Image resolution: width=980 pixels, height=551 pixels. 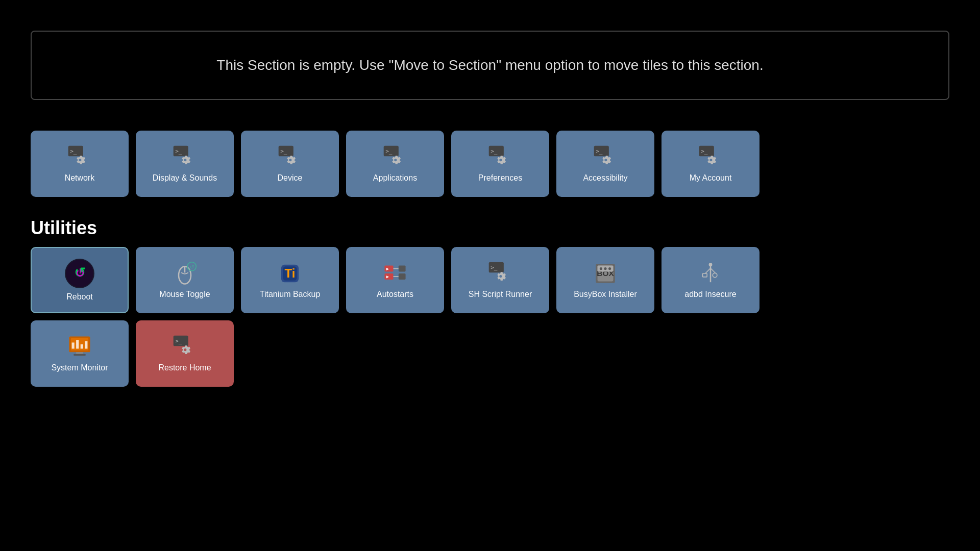 What do you see at coordinates (490, 164) in the screenshot?
I see `settings-row: >_ Network >_ Display & Sounds >_` at bounding box center [490, 164].